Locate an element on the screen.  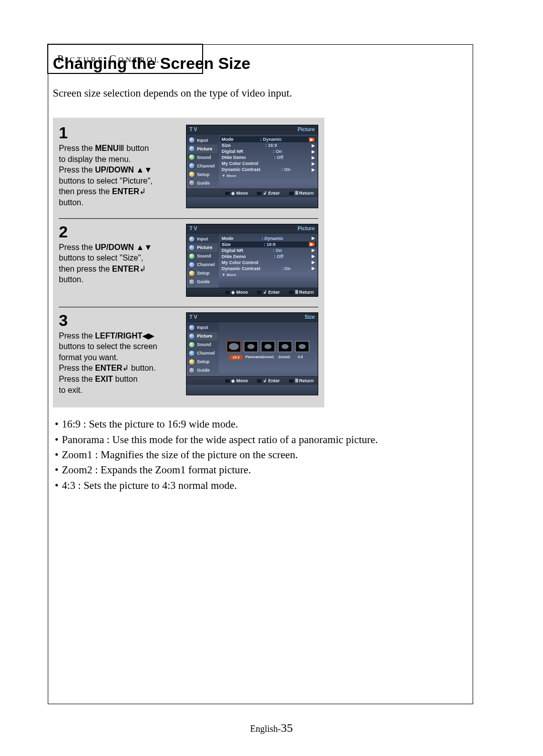
step-row: 2Press the UP/DOWN ▲▼buttons to select "… is located at coordinates (189, 261).